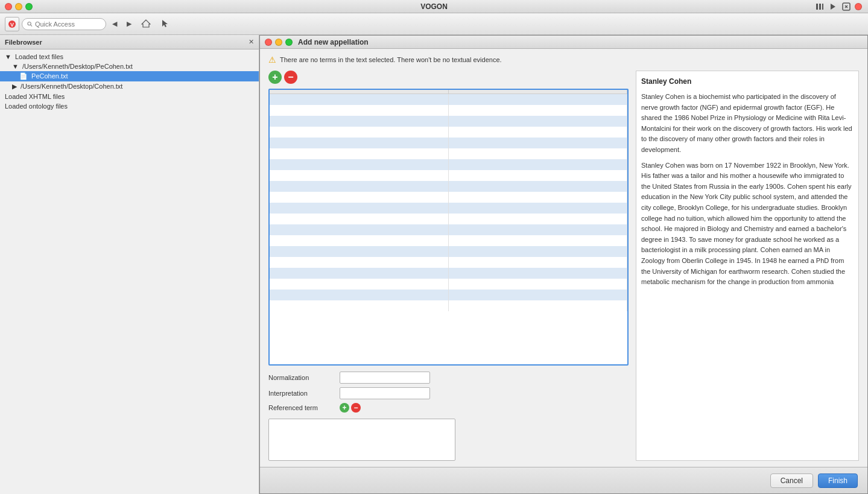 This screenshot has height=494, width=868. What do you see at coordinates (71, 86) in the screenshot?
I see `tree-item-label: /Users/Kenneth/Desktop/Cohen.txt` at bounding box center [71, 86].